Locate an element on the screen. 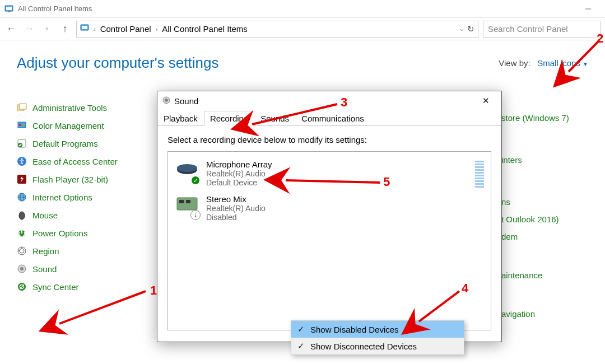 The width and height of the screenshot is (605, 364). cp-item-ease-access: Ease of Access Center is located at coordinates (87, 161).